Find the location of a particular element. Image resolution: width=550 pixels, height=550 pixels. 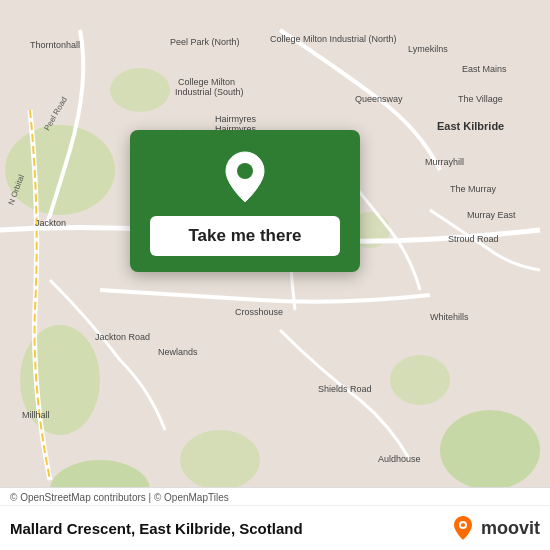

bottom-bar: © OpenStreetMap contributors | © OpenMap… is located at coordinates (275, 518).